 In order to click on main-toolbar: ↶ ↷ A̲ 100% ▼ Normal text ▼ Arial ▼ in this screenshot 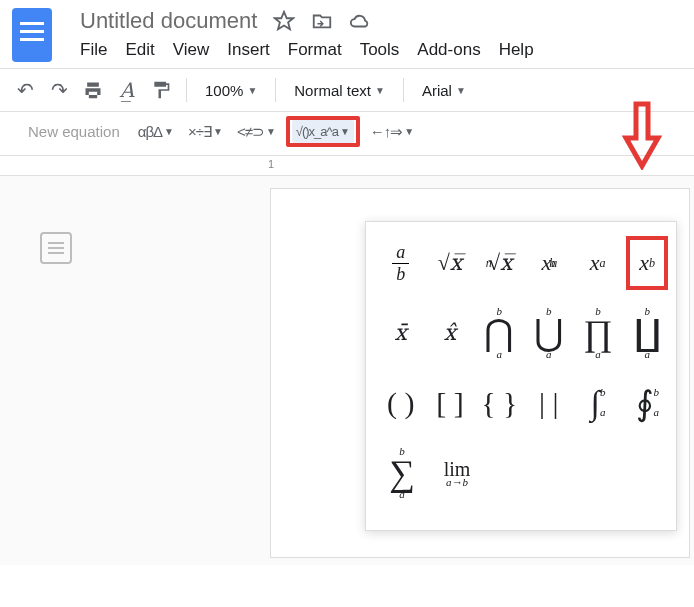, I will do `click(347, 90)`.